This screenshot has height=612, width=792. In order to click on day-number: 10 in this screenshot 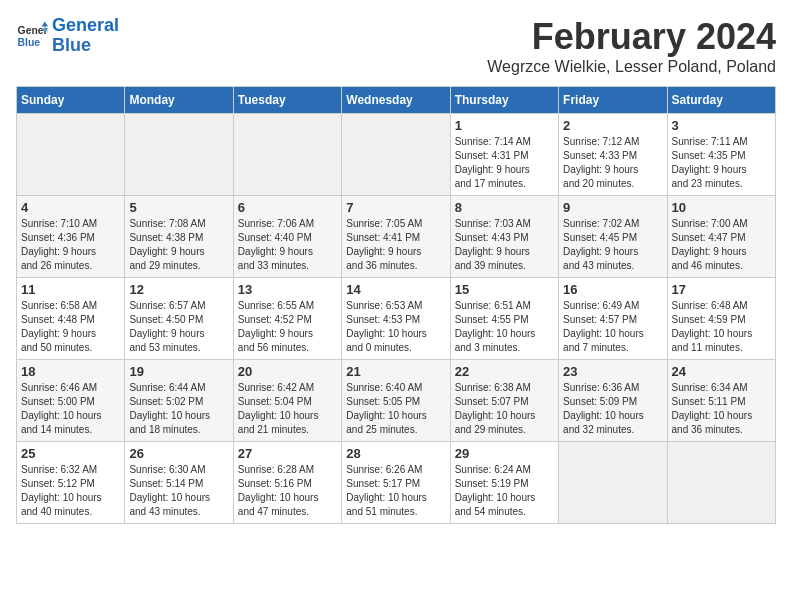, I will do `click(722, 208)`.